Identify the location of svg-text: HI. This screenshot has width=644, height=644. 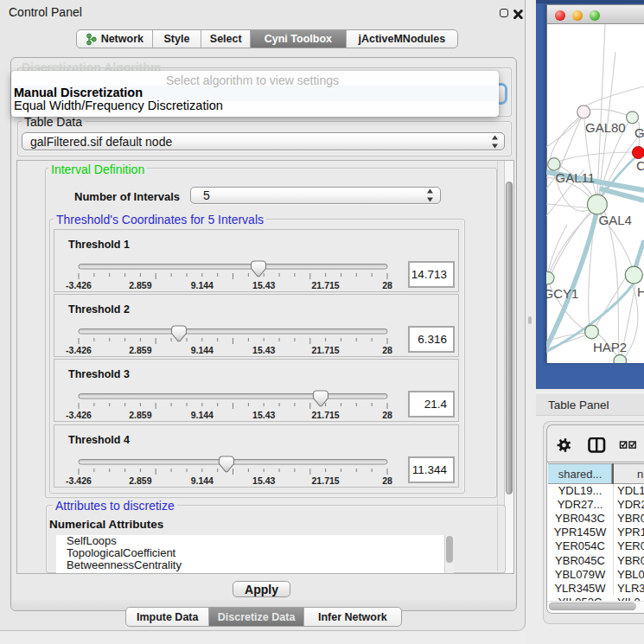
(641, 292).